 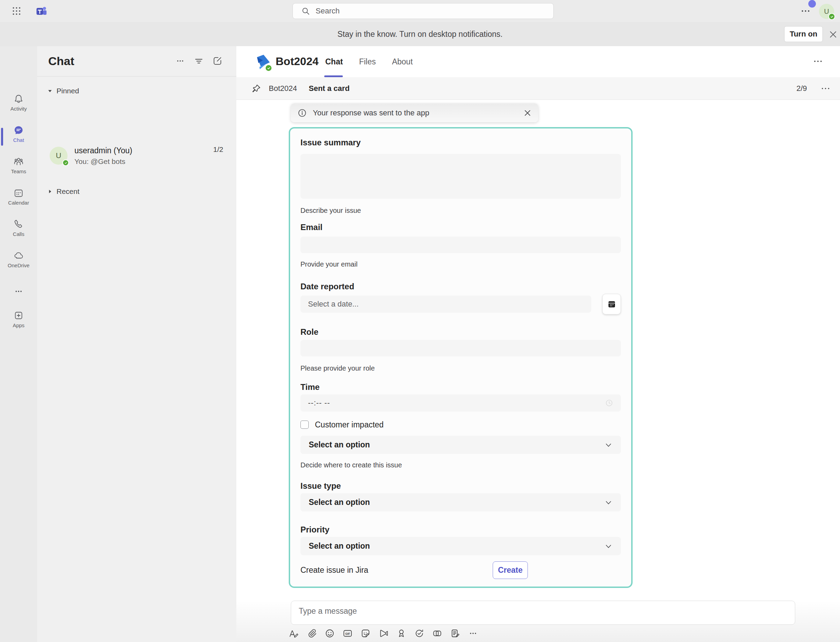 What do you see at coordinates (461, 245) in the screenshot?
I see `email-input` at bounding box center [461, 245].